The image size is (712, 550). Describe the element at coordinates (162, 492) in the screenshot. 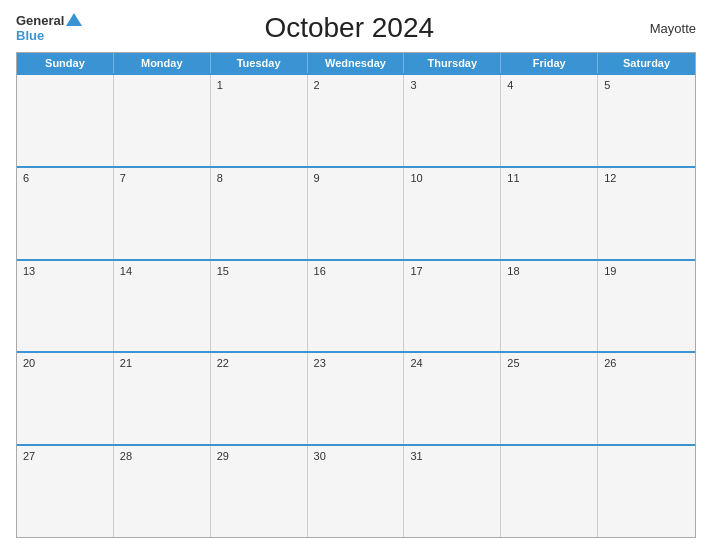

I see `day-cell-28: 28` at that location.